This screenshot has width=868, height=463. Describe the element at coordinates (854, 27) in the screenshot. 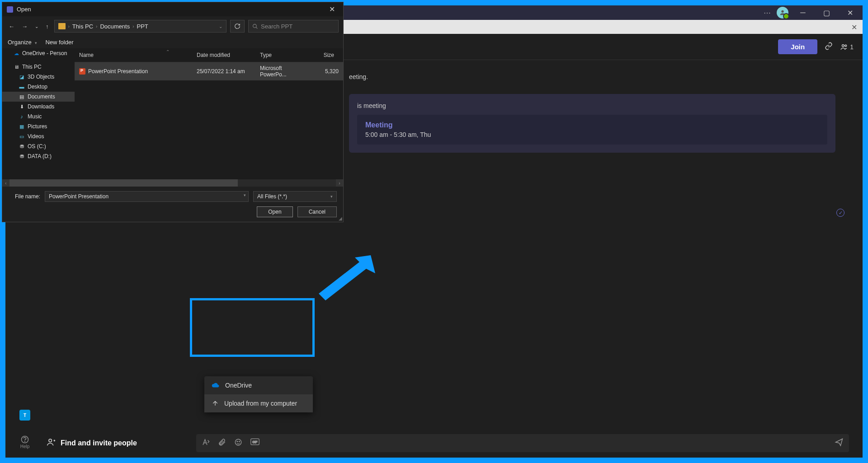

I see `banner-close-icon: ✕` at that location.